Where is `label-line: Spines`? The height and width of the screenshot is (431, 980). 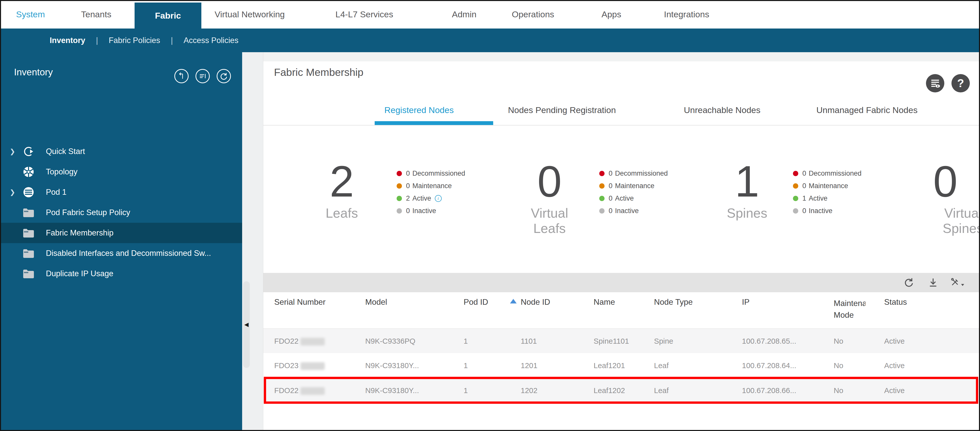 label-line: Spines is located at coordinates (949, 228).